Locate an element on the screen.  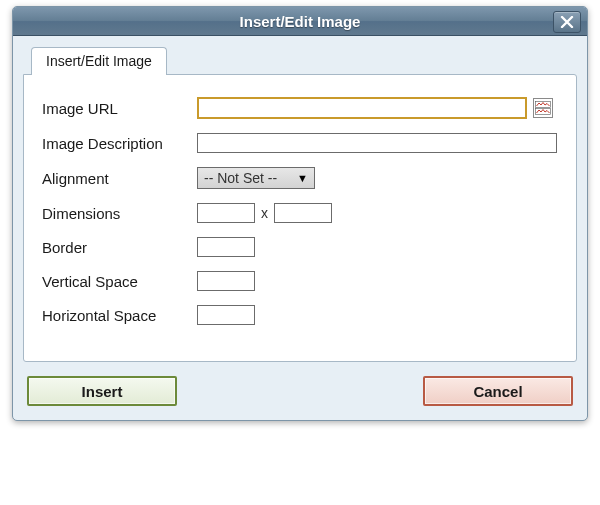
dialog-title: Insert/Edit Image is located at coordinates (300, 22).